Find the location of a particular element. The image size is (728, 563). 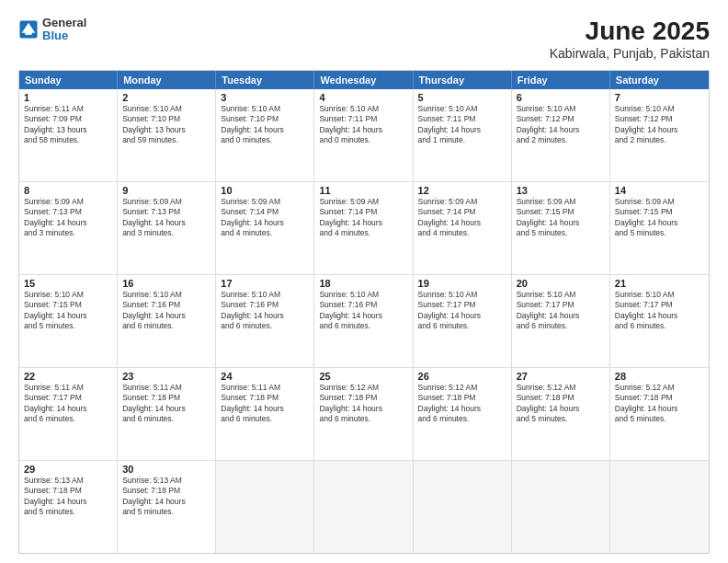

cal-cell: 3Sunrise: 5:10 AMSunset: 7:10 PMDaylight… is located at coordinates (265, 135).